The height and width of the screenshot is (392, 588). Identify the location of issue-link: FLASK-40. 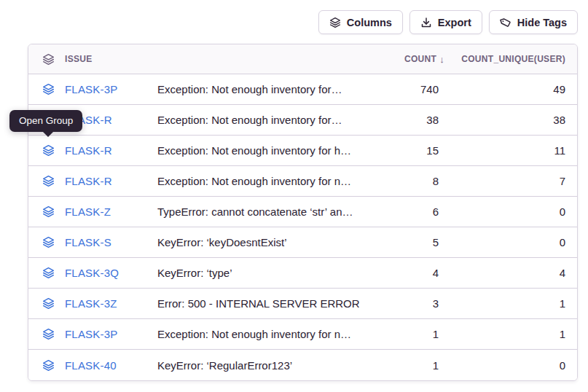
(90, 366).